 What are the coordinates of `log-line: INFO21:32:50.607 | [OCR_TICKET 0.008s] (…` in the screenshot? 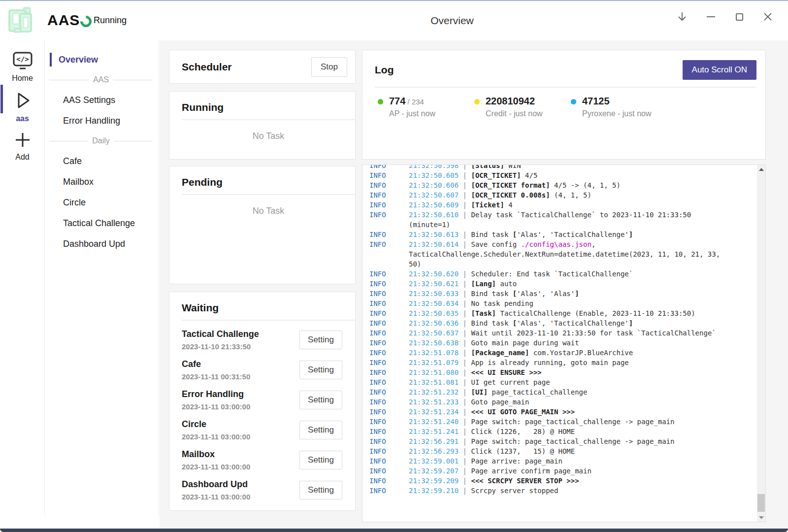 It's located at (546, 195).